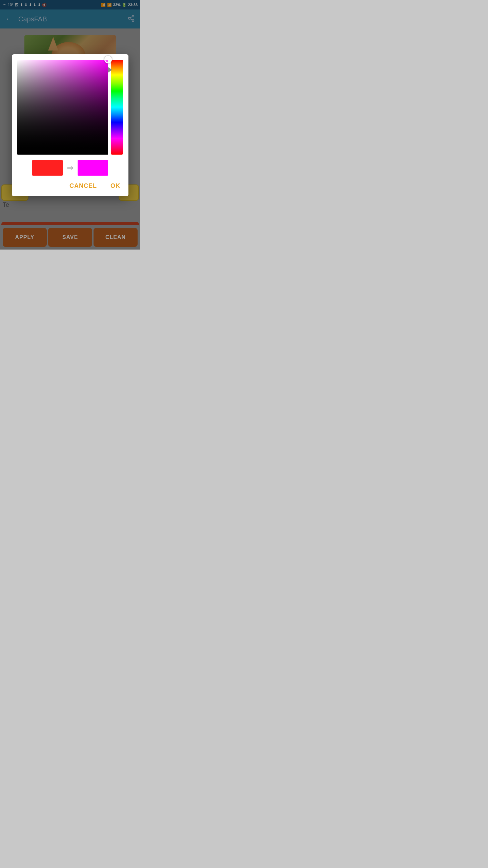 The width and height of the screenshot is (488, 868). I want to click on hue-handle, so click(110, 70).